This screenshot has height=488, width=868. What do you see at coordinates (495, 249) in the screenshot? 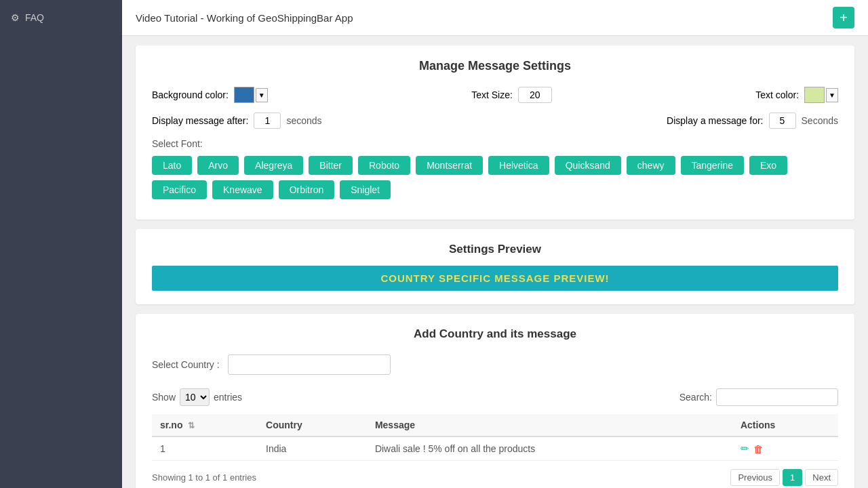
I see `preview-title: Settings Preview` at bounding box center [495, 249].